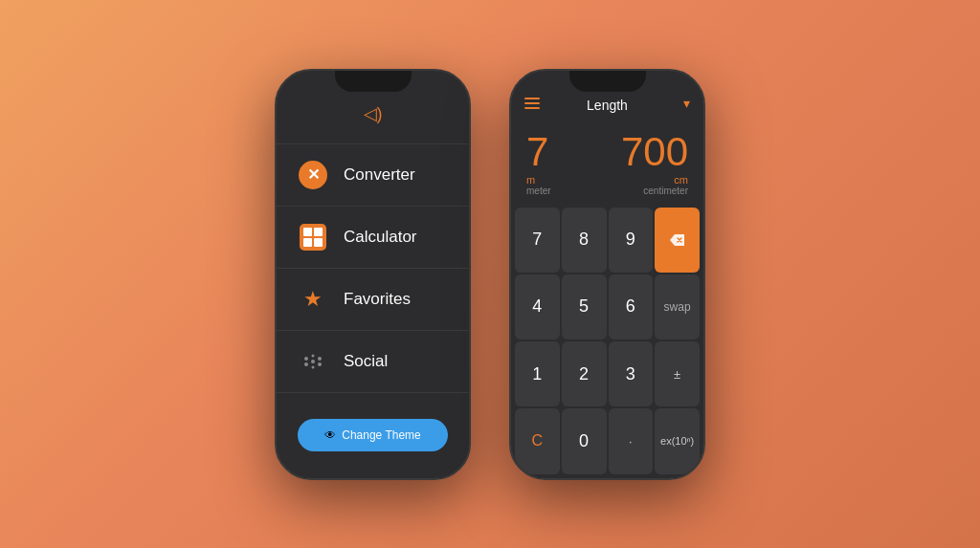  I want to click on backspace-icon, so click(678, 240).